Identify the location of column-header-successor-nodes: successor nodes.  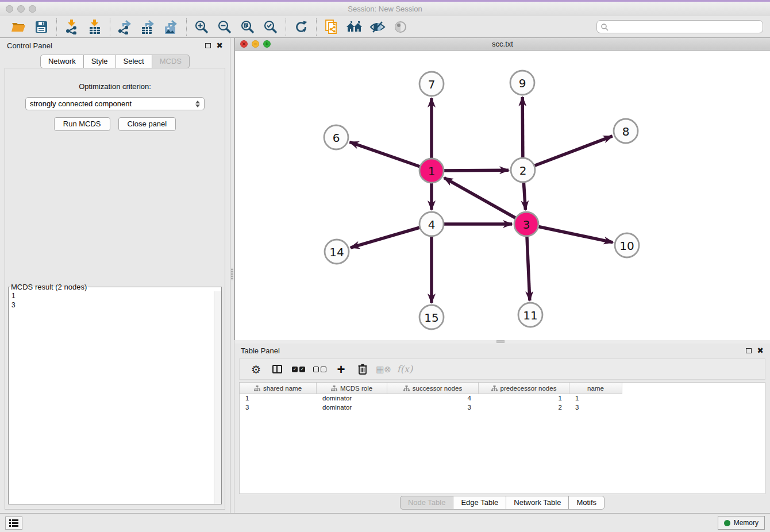
(433, 388).